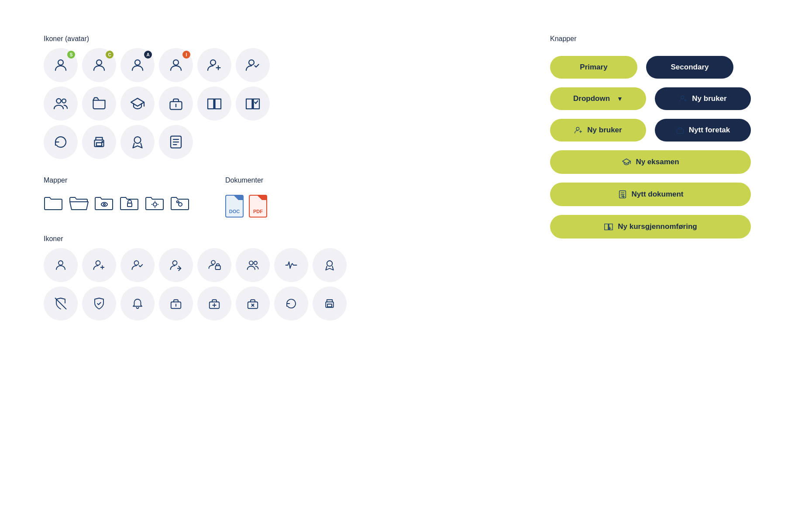 The image size is (812, 525). What do you see at coordinates (659, 178) in the screenshot?
I see `buttons-panel: Knapper Primary Secondary Dropdown ▼ Ny …` at bounding box center [659, 178].